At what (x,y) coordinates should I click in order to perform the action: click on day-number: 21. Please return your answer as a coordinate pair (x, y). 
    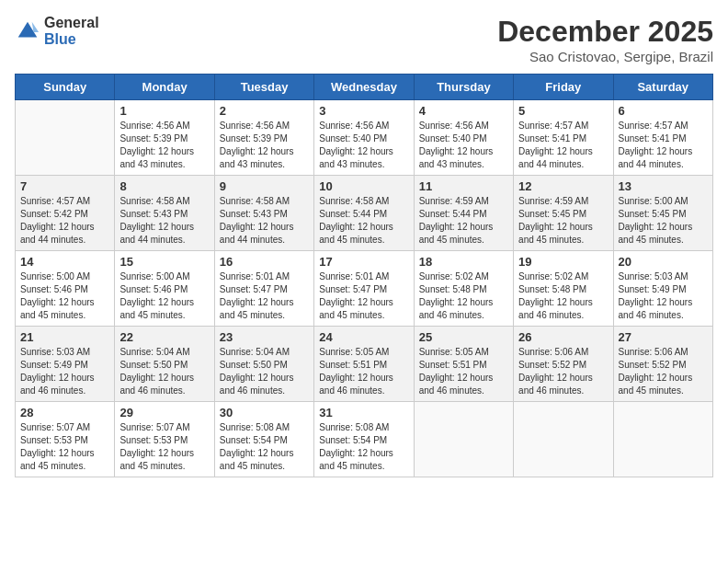
    Looking at the image, I should click on (64, 337).